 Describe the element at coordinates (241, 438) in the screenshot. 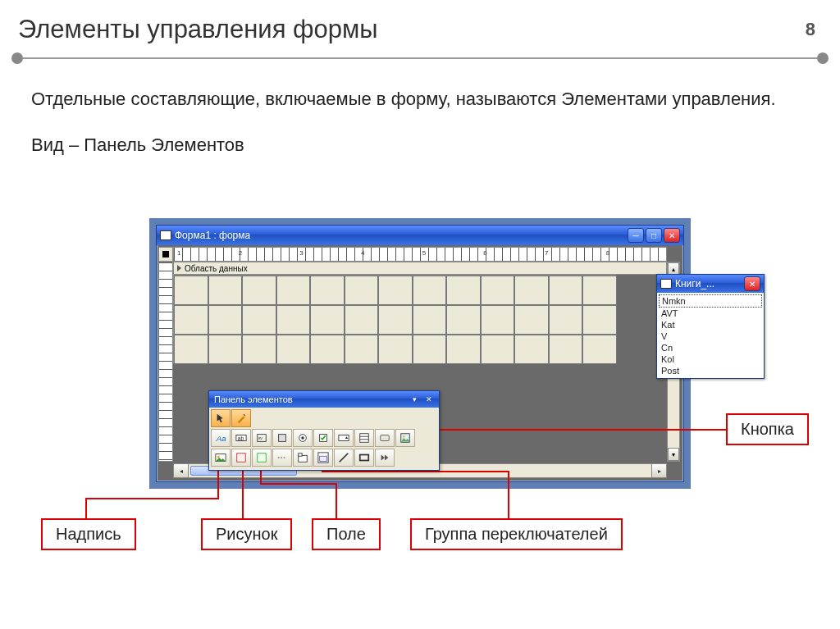

I see `svg-text: ab` at that location.